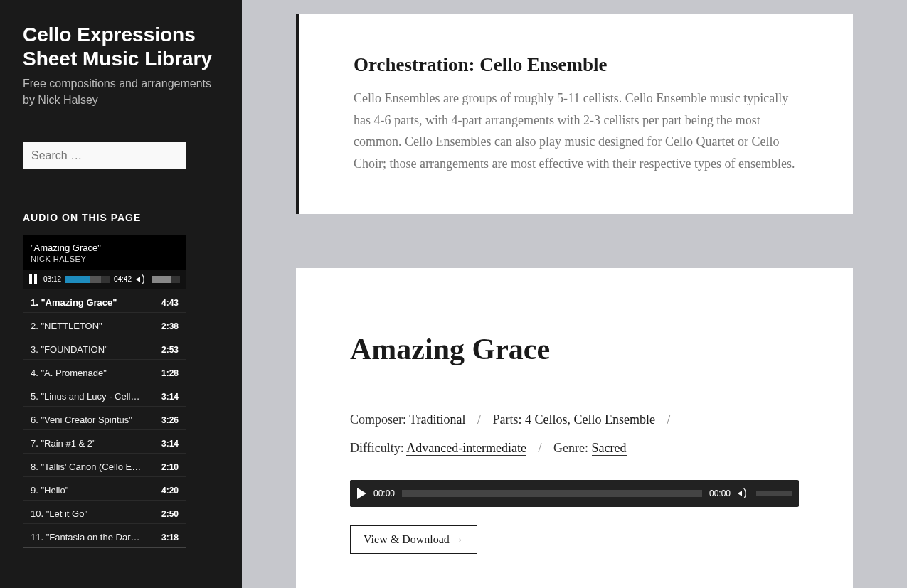 This screenshot has width=907, height=588. I want to click on player-track, so click(552, 493).